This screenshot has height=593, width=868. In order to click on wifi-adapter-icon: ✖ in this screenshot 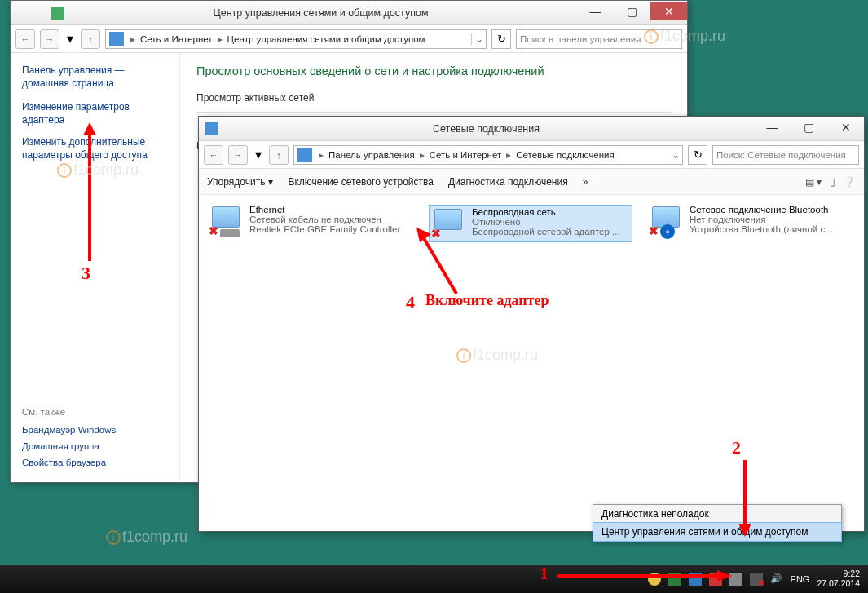, I will do `click(449, 223)`.